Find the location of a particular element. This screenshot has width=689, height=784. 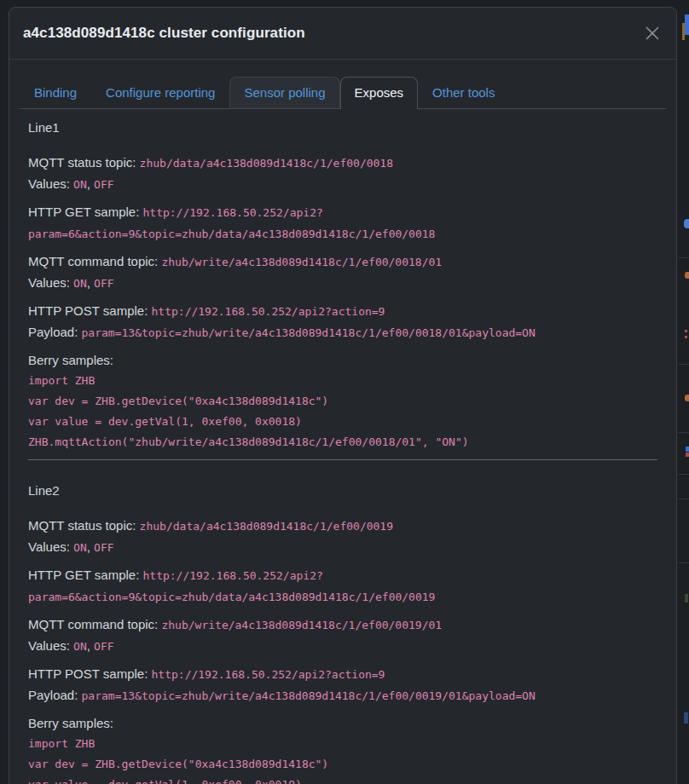

tab-exposes: Exposes is located at coordinates (379, 93).